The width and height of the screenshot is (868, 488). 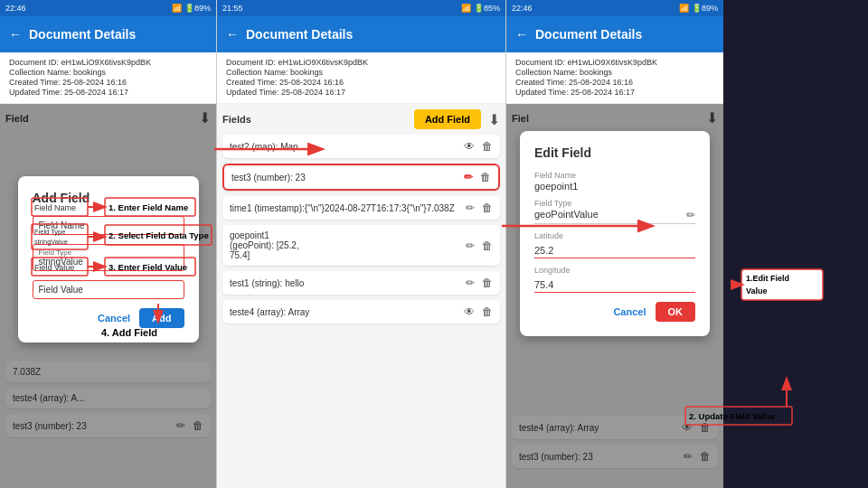 What do you see at coordinates (615, 286) in the screenshot?
I see `longitude-input` at bounding box center [615, 286].